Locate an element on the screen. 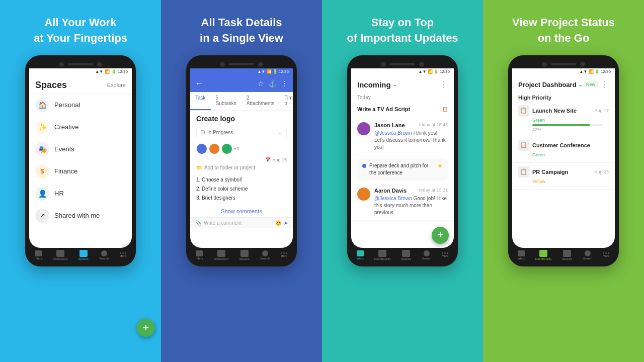 The width and height of the screenshot is (644, 362). add-to-folder: 📁 Add to folder or project is located at coordinates (242, 168).